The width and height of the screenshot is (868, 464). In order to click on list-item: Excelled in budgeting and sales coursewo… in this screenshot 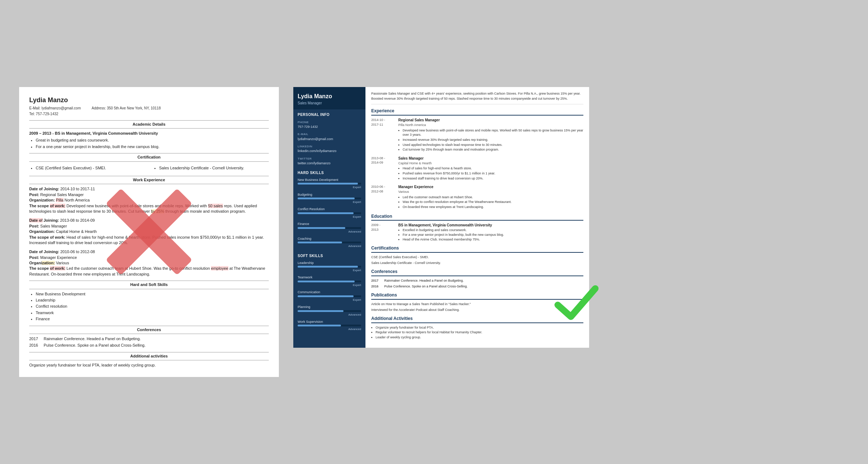, I will do `click(453, 230)`.